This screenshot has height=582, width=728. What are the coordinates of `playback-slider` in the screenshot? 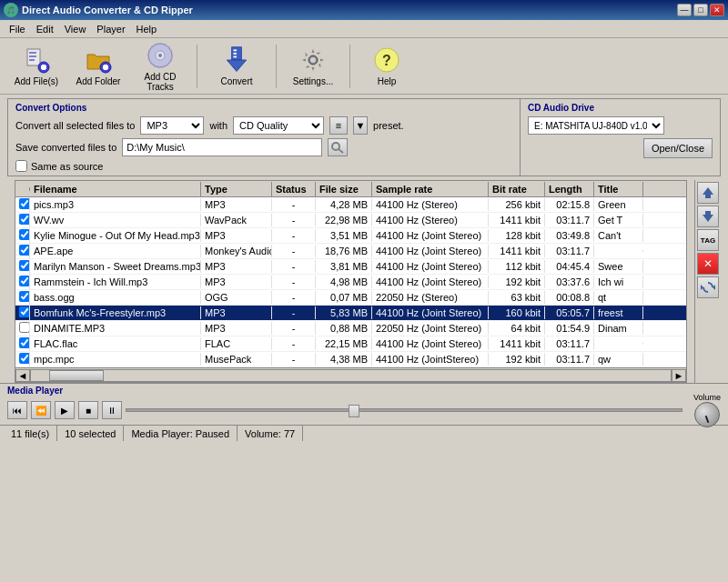 It's located at (404, 410).